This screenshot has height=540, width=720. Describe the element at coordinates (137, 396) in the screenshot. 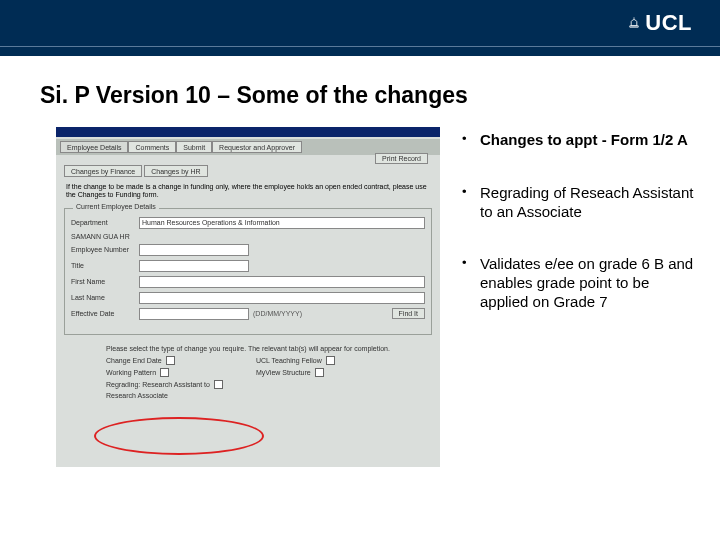

I see `check-label-associate: Research Associate` at that location.